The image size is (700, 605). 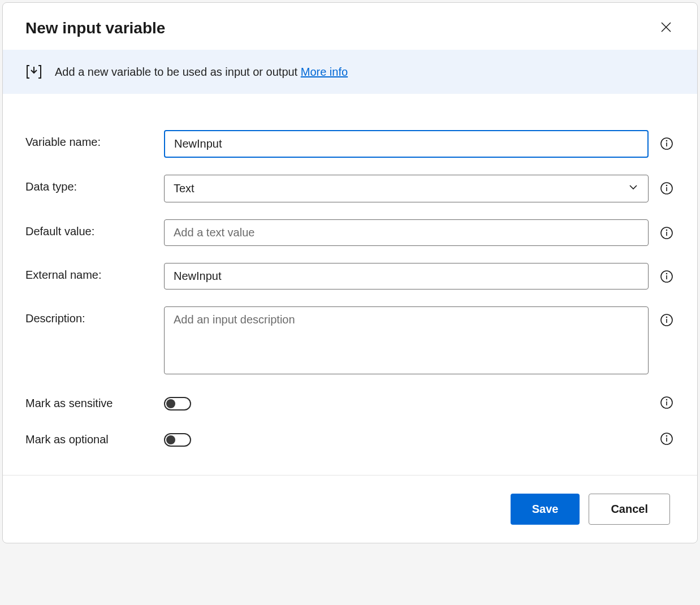 What do you see at coordinates (406, 144) in the screenshot?
I see `variable-name-input` at bounding box center [406, 144].